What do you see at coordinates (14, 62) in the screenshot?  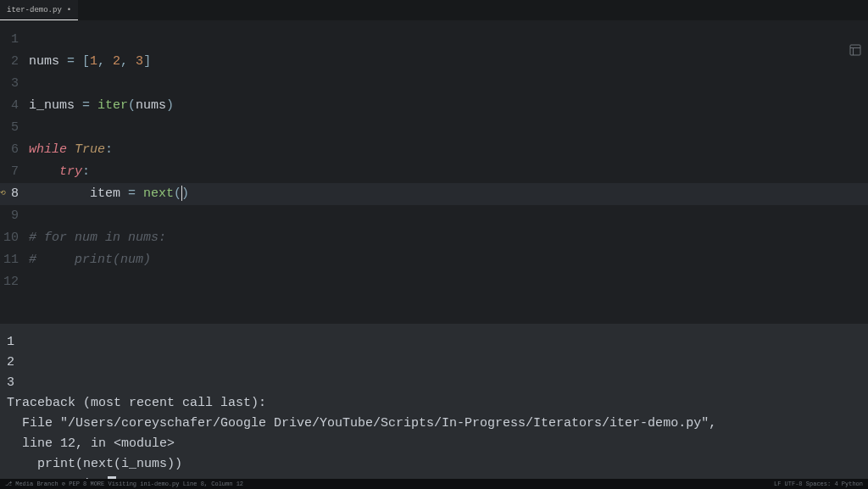 I see `line-number: 2` at bounding box center [14, 62].